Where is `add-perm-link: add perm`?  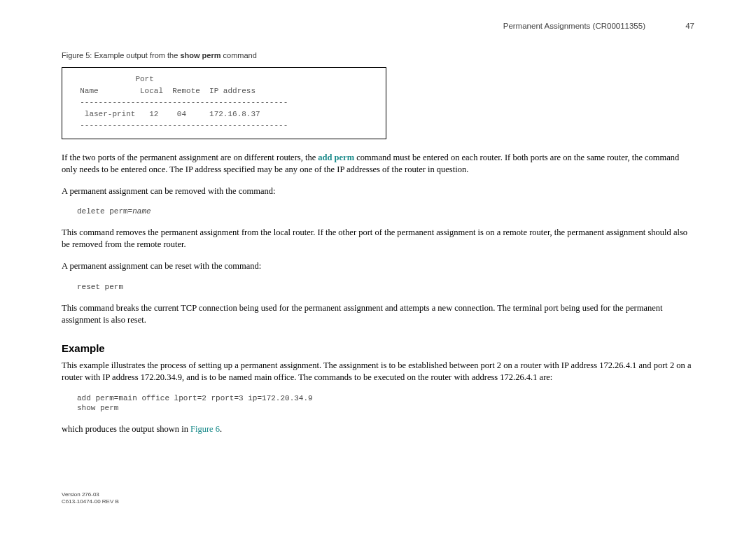 add-perm-link: add perm is located at coordinates (336, 157).